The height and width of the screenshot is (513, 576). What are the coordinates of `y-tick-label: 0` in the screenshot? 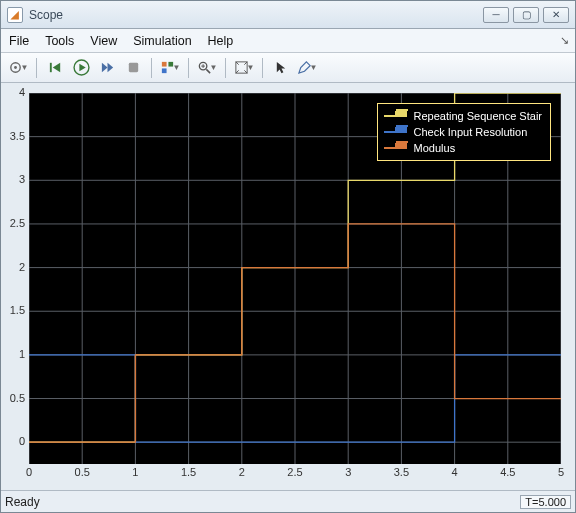 It's located at (14, 441).